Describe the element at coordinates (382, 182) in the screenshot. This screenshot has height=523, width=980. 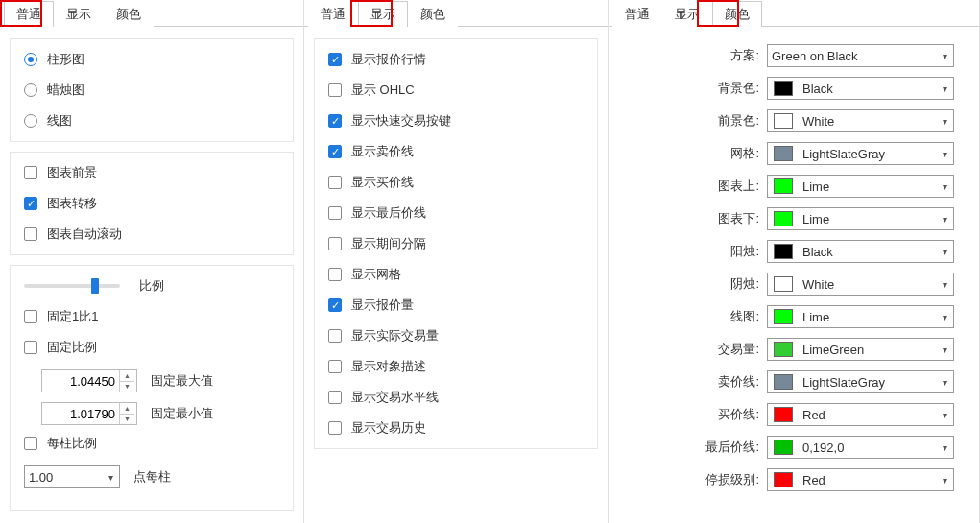
I see `display-checkbox-label-4: 显示买价线` at that location.